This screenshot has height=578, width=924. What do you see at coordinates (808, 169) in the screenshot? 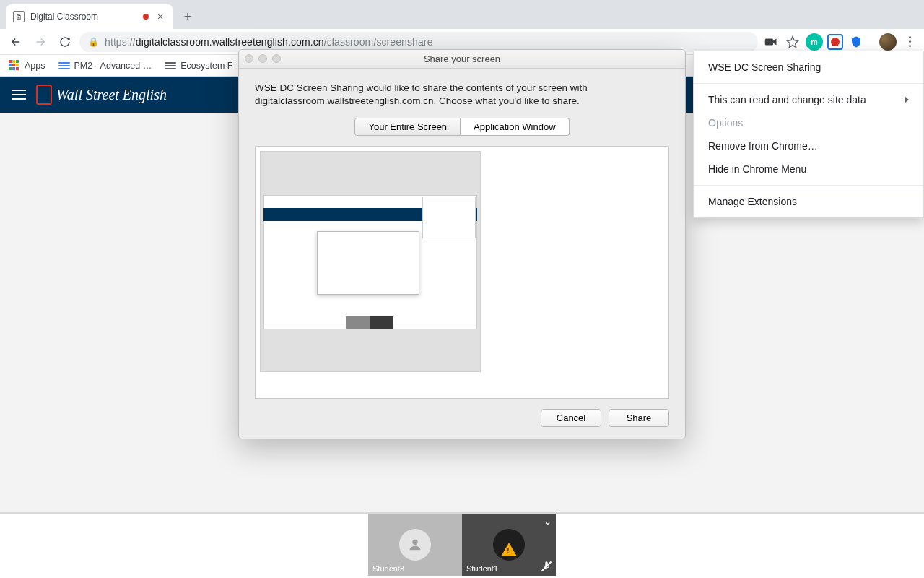
I see `ctx-hide: Hide in Chrome Menu` at bounding box center [808, 169].